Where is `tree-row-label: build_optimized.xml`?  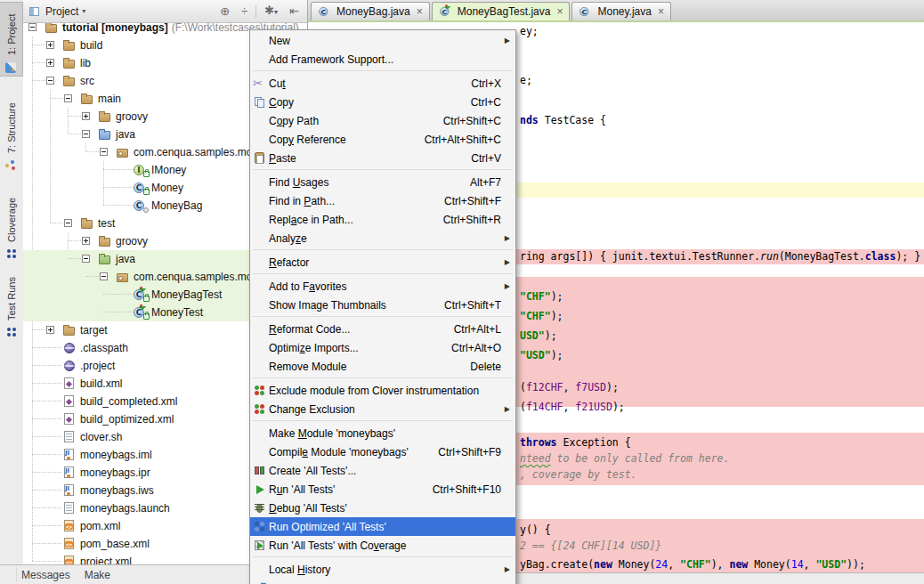
tree-row-label: build_optimized.xml is located at coordinates (126, 419).